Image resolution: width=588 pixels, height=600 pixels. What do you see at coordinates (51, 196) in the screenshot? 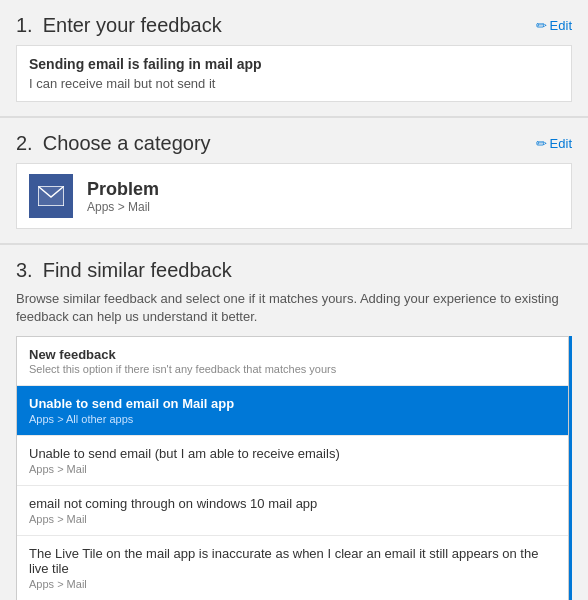
I see `mail-icon` at bounding box center [51, 196].